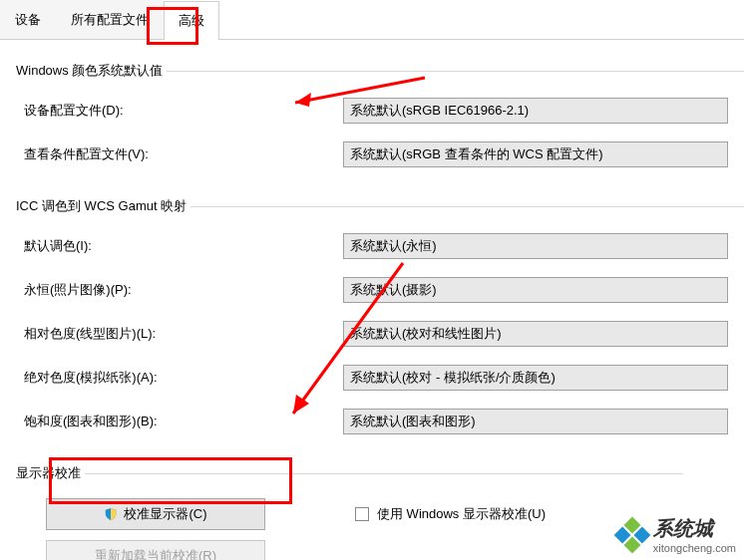  What do you see at coordinates (632, 534) in the screenshot?
I see `watermark-logo-icon` at bounding box center [632, 534].